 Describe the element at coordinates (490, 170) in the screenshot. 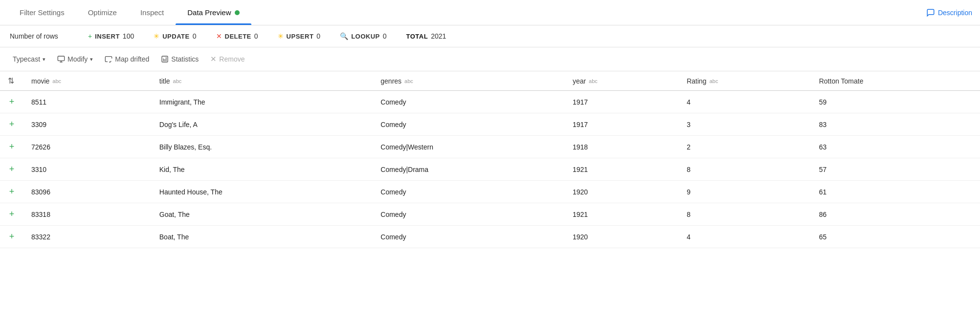

I see `table-row: +3310Kid, TheComedy|Drama1921857` at that location.